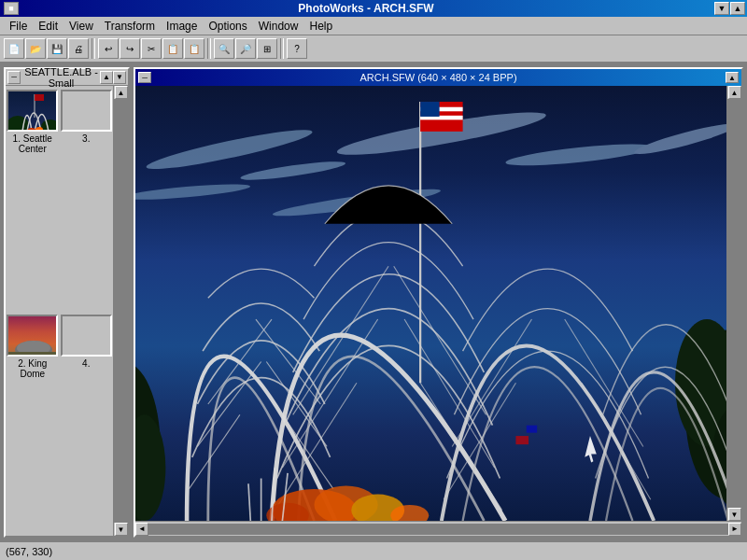 The height and width of the screenshot is (560, 747). Describe the element at coordinates (321, 26) in the screenshot. I see `menu-help: Help` at that location.